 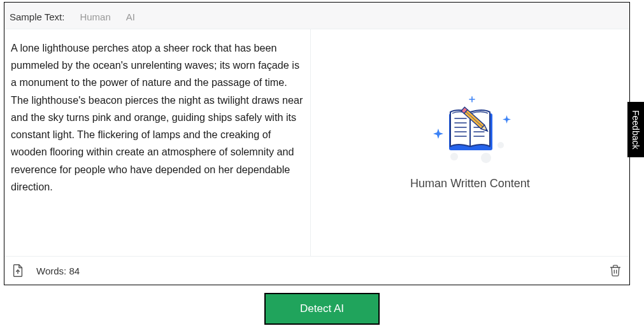 What do you see at coordinates (37, 17) in the screenshot?
I see `sample-text-label: Sample Text:` at bounding box center [37, 17].